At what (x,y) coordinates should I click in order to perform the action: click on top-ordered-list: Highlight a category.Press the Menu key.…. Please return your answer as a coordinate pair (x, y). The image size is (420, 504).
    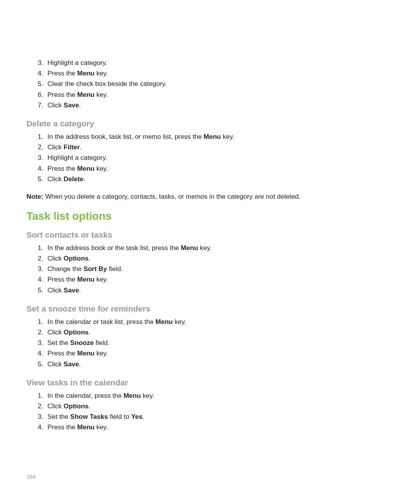
    Looking at the image, I should click on (210, 84).